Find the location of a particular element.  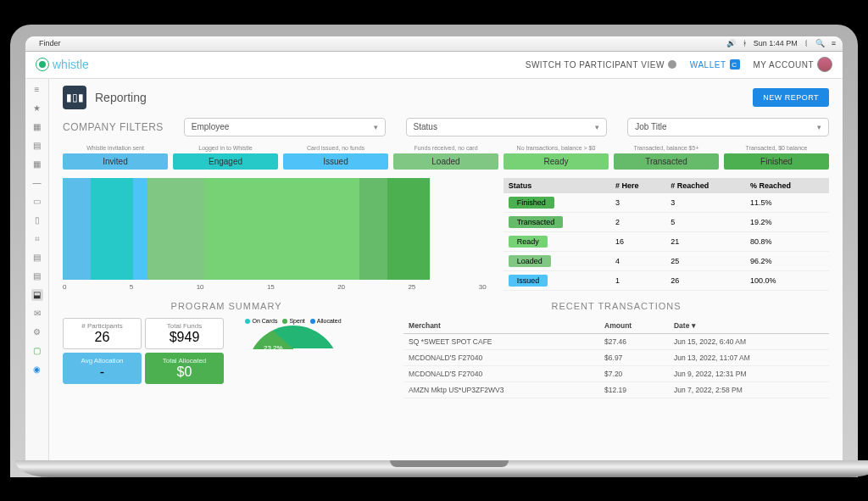

status-chip: Issued is located at coordinates (336, 161).